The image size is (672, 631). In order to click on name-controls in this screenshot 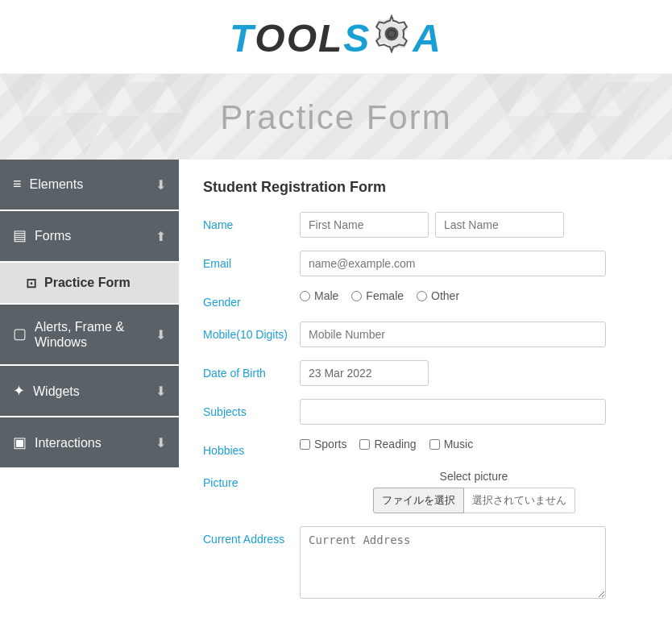, I will do `click(474, 225)`.